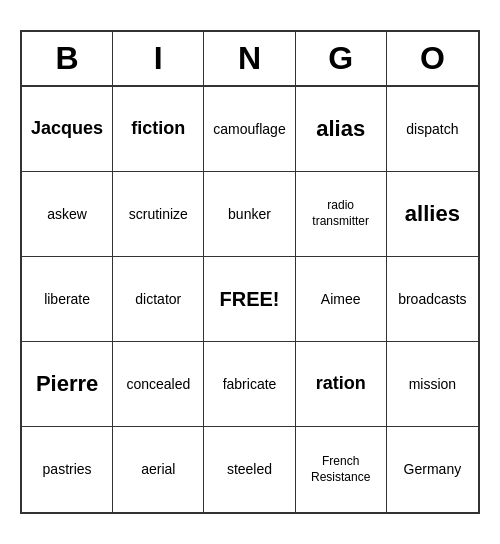 The image size is (500, 544). Describe the element at coordinates (158, 470) in the screenshot. I see `bingo-cell: aerial` at that location.